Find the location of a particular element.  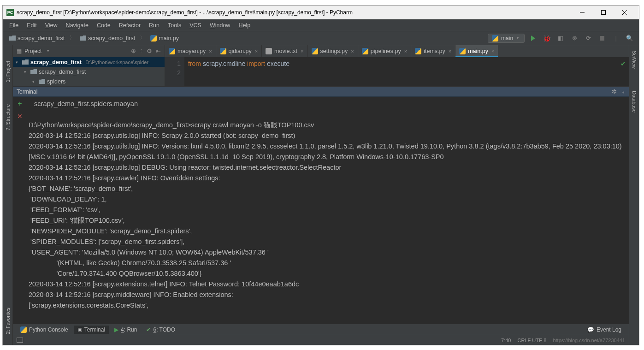

structure-tool-tab: 7: Structure is located at coordinates (8, 117).